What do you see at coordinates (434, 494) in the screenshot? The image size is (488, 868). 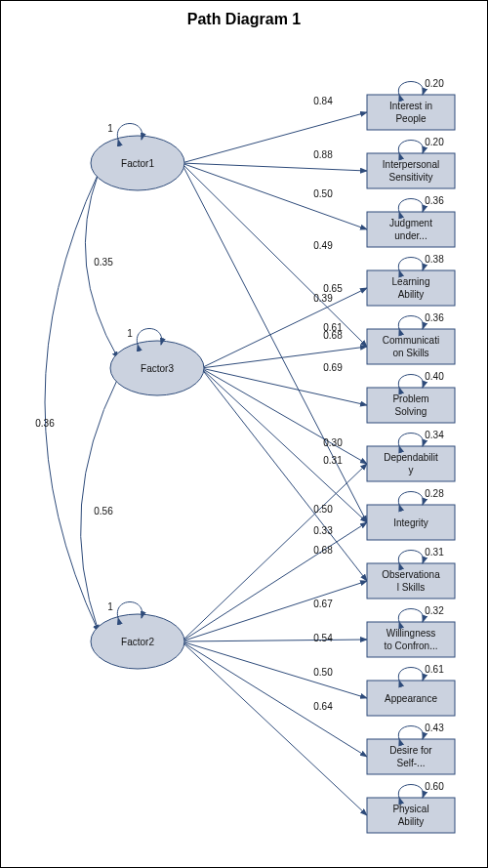 I see `error-variance: 0.28` at bounding box center [434, 494].